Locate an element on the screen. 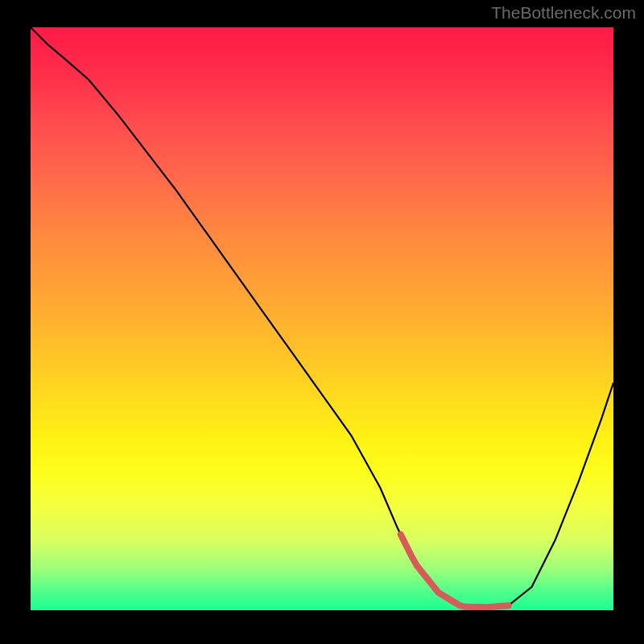  watermark-text: TheBottleneck.com is located at coordinates (564, 13).